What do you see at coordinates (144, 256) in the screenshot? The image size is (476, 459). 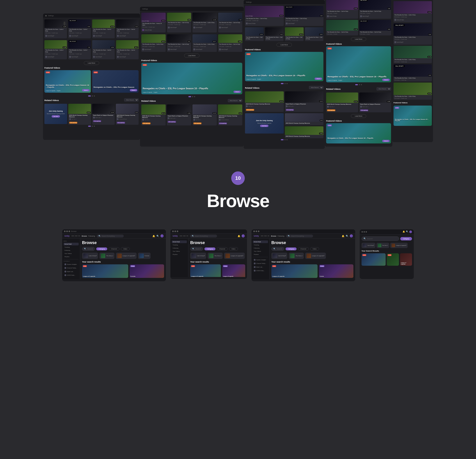 I see `game-chip-fortnite: Fortnite` at bounding box center [144, 256].